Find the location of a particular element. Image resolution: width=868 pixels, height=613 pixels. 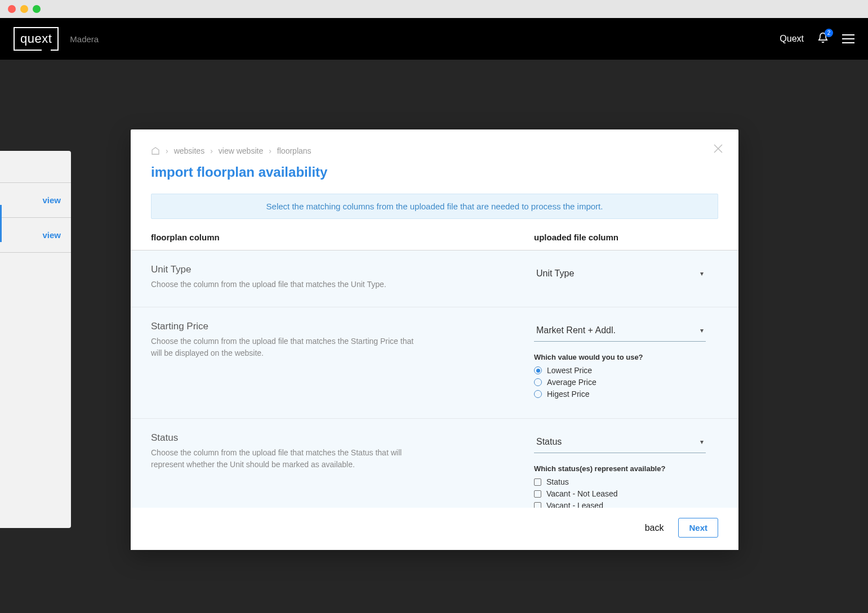

radio-option-highest: Higest Price is located at coordinates (626, 394).